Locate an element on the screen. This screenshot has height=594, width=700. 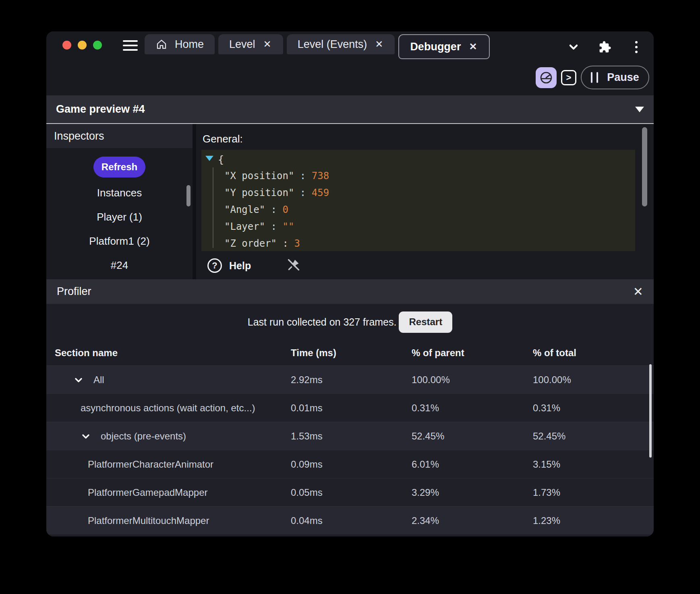
property-line: "Z order" : 3 is located at coordinates (277, 243).